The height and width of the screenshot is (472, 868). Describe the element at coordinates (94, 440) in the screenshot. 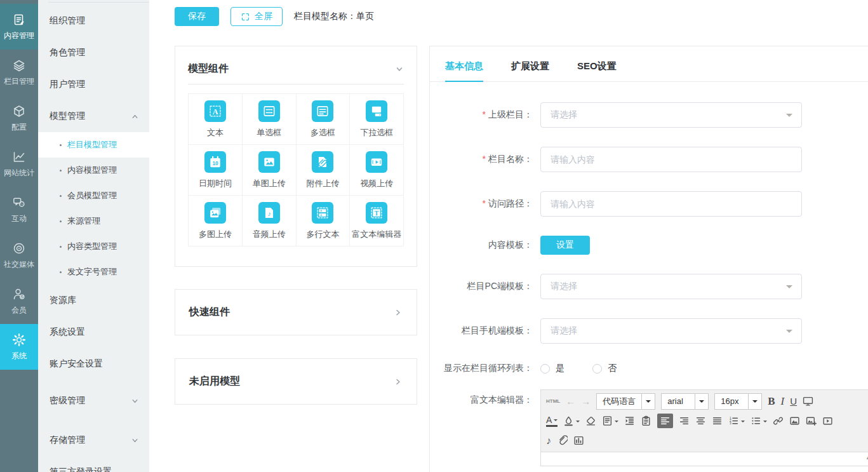

I see `secondary-nav-item-15: 存储管理` at that location.